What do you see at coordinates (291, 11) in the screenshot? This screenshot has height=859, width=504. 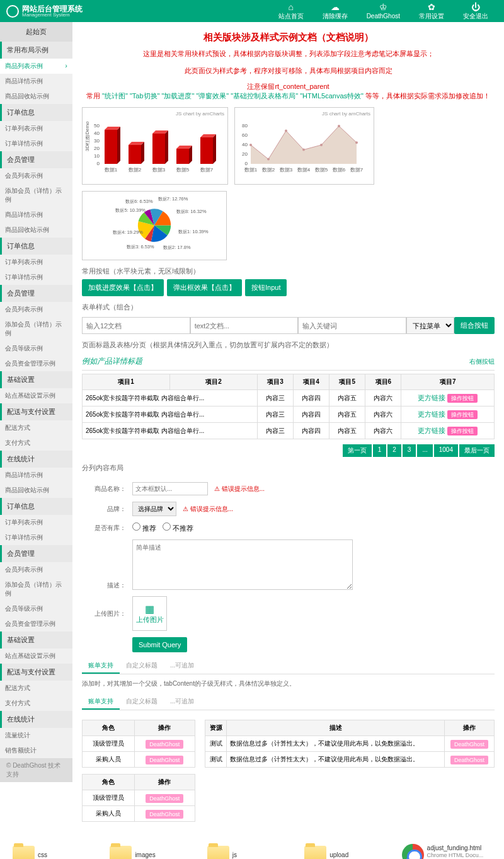 I see `nav-站点首页: ⌂站点首页` at bounding box center [291, 11].